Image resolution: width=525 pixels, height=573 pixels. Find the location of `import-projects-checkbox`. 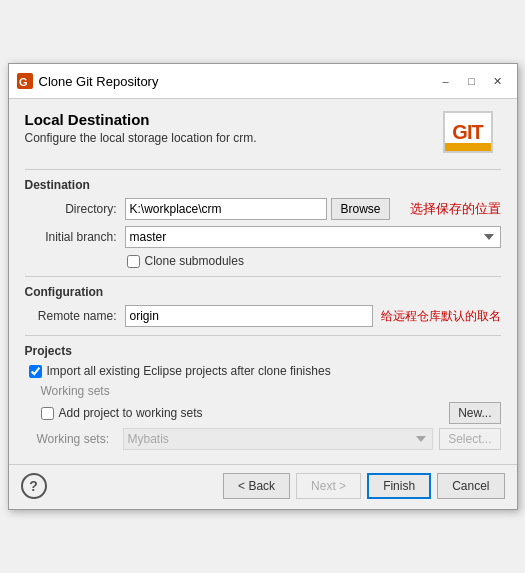

import-projects-checkbox is located at coordinates (36, 372).